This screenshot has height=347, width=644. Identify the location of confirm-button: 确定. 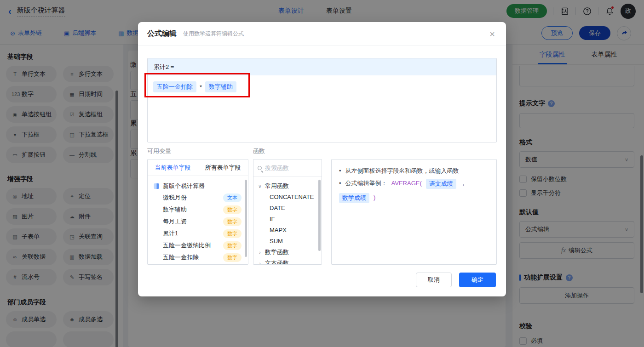
(477, 280).